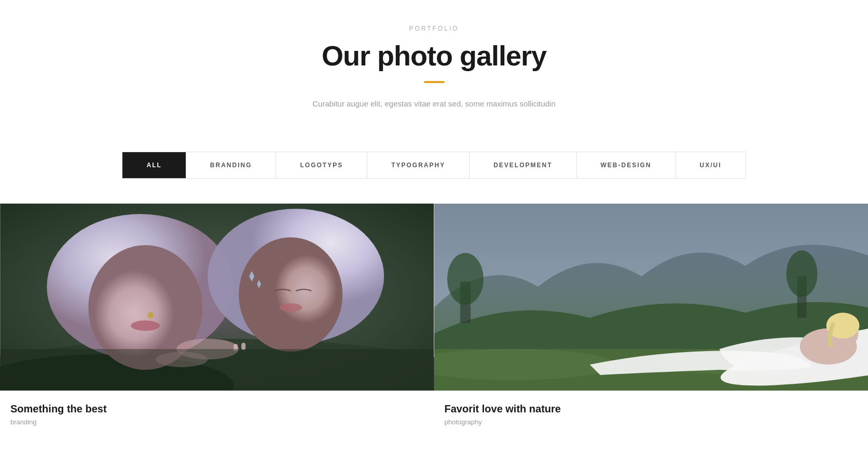  What do you see at coordinates (217, 412) in the screenshot?
I see `gallery-caption-1: Something the best branding` at bounding box center [217, 412].